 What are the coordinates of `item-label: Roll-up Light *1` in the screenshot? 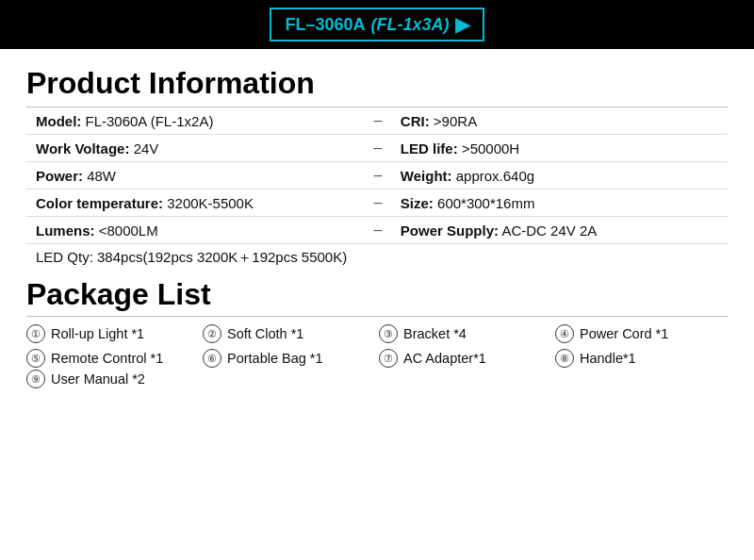 It's located at (98, 334).